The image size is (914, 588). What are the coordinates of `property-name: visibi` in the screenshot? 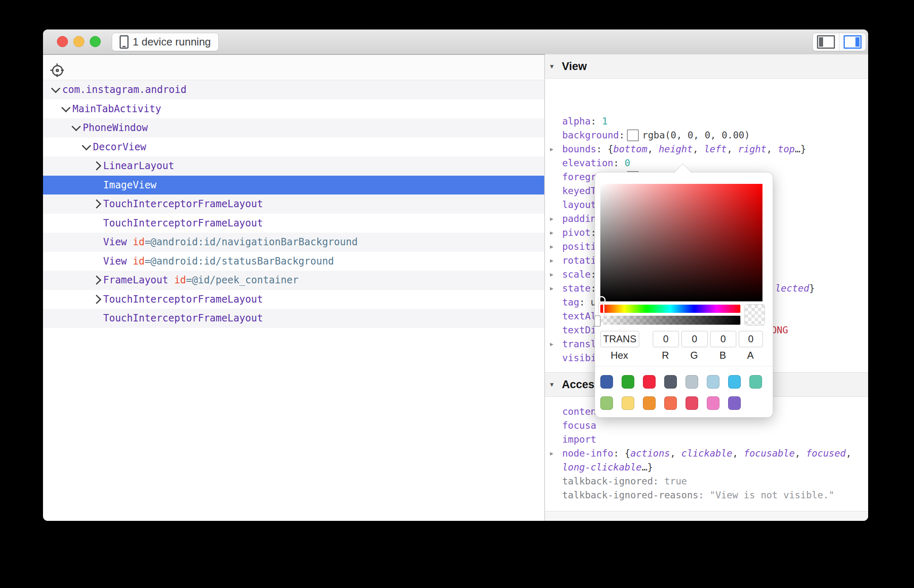 It's located at (579, 358).